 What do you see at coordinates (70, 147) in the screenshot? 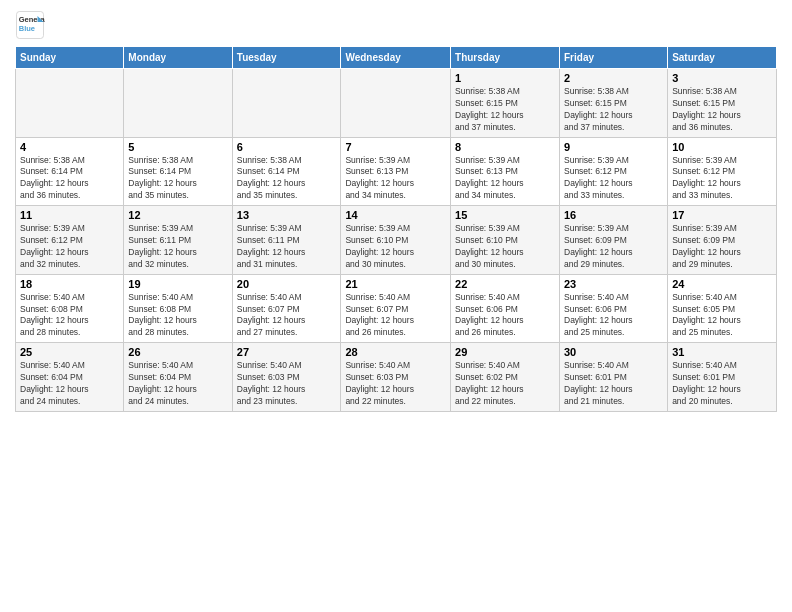
I see `day-number: 4` at bounding box center [70, 147].